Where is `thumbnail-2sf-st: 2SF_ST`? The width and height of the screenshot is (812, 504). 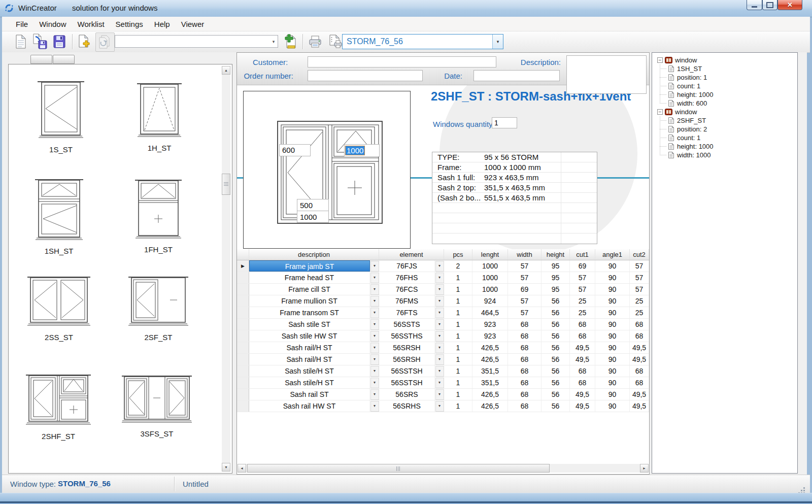
thumbnail-2sf-st: 2SF_ST is located at coordinates (158, 309).